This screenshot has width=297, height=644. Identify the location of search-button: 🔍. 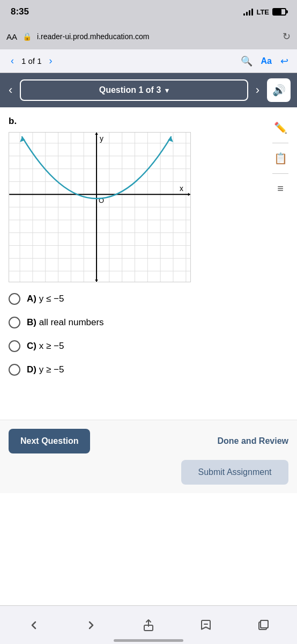
(247, 61).